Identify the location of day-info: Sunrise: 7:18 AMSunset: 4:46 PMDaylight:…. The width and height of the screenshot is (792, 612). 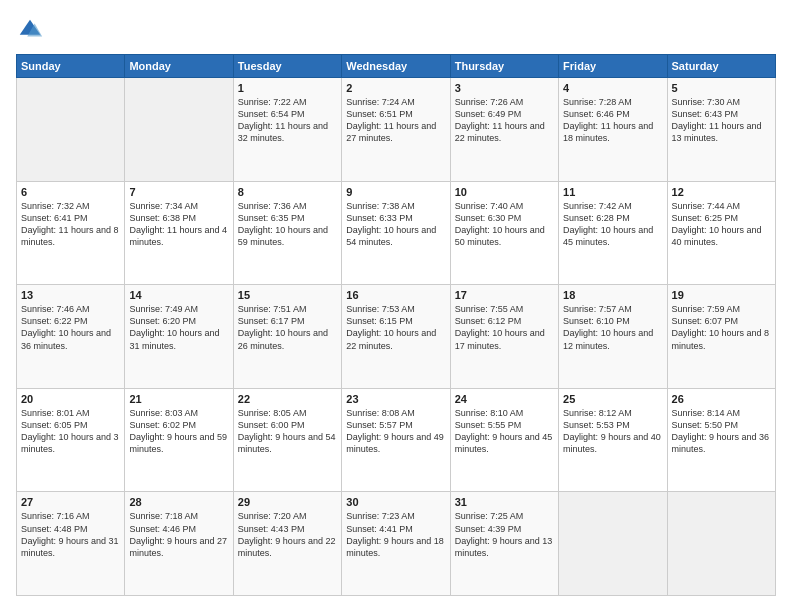
(178, 534).